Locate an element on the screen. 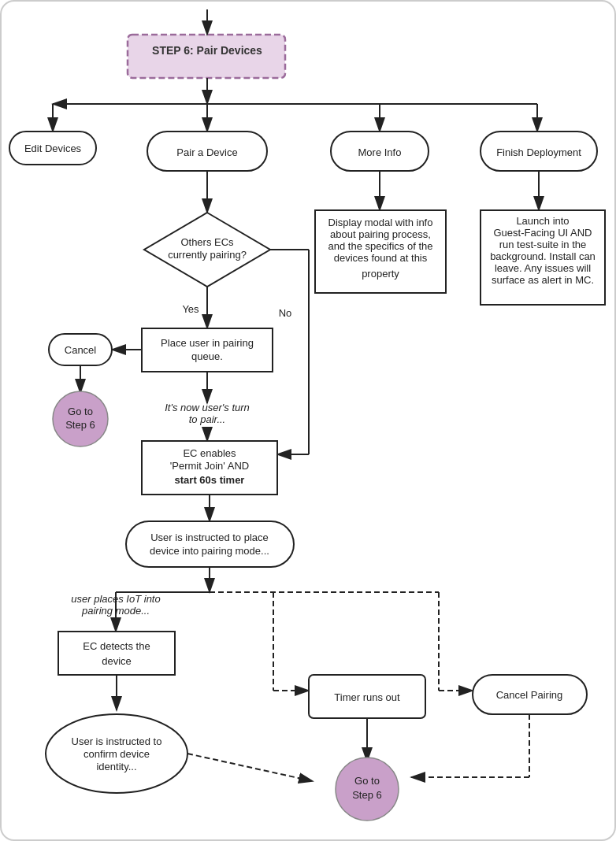 The height and width of the screenshot is (841, 616). cancel-label: Cancel is located at coordinates (80, 350).